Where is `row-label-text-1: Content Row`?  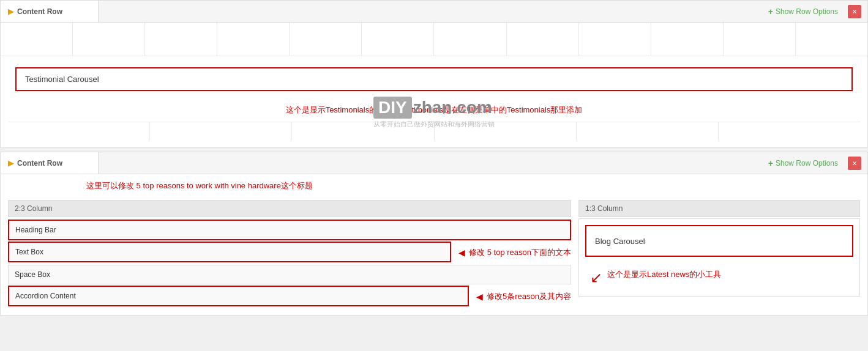
row-label-text-1: Content Row is located at coordinates (40, 12).